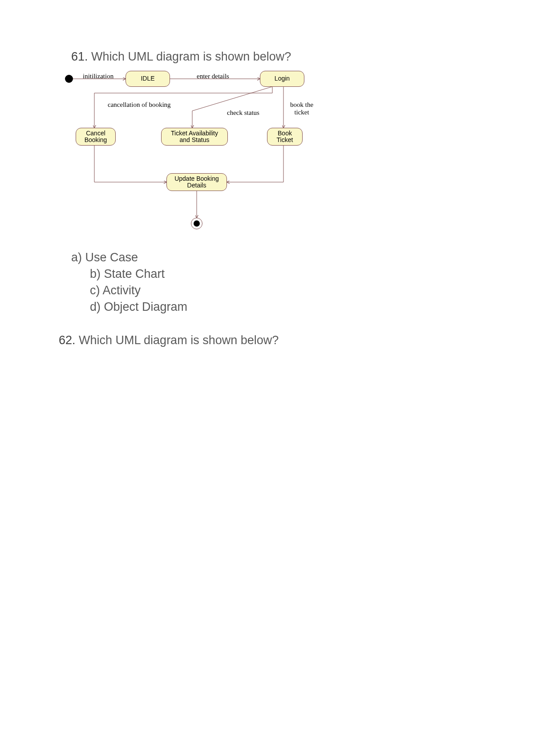 The image size is (534, 756). I want to click on option-c-text: c) Activity, so click(115, 290).